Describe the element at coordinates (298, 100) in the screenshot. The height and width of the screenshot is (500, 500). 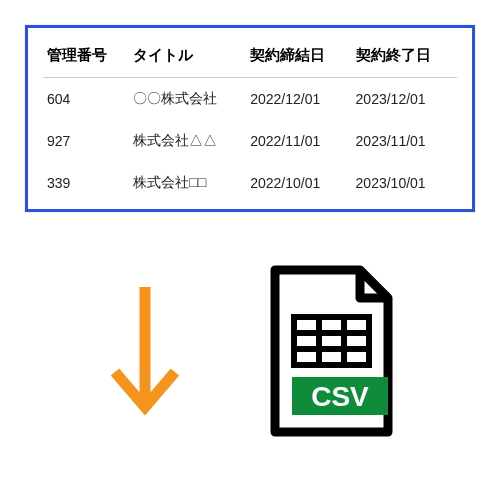
I see `cell-start: 2022/12/01` at that location.